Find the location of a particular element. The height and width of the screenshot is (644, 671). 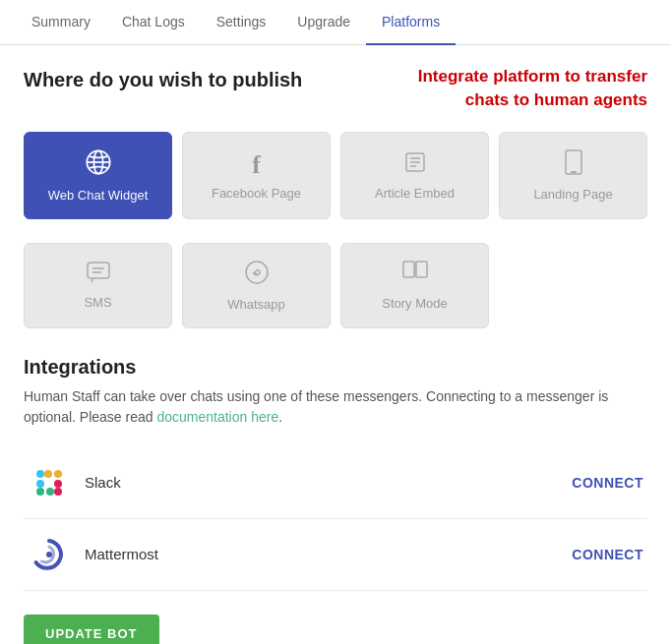

slack-connect-button: CONNECT is located at coordinates (608, 483).